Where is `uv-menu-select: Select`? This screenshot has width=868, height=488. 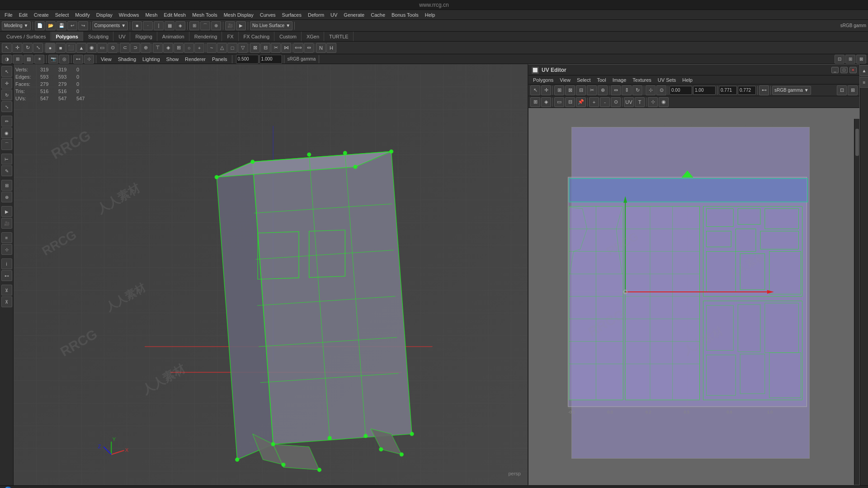 uv-menu-select: Select is located at coordinates (584, 80).